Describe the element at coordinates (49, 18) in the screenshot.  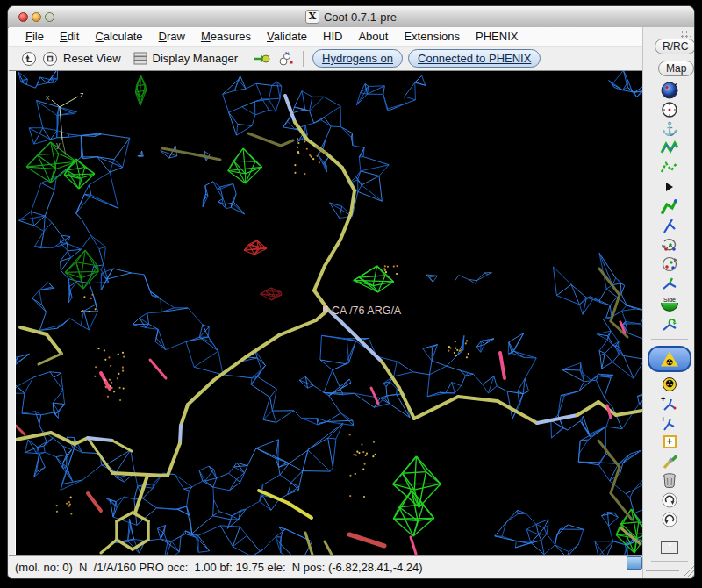
I see `zoom-button` at that location.